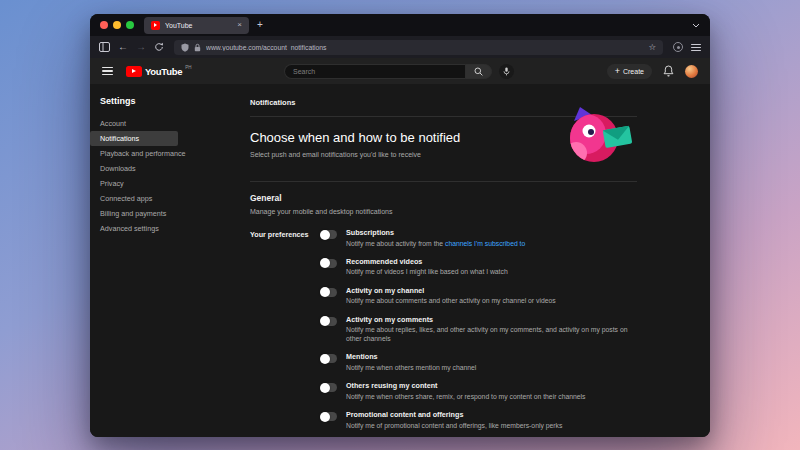 The width and height of the screenshot is (800, 450). What do you see at coordinates (485, 244) in the screenshot?
I see `subscribed-channels-link: channels I'm subscribed to` at bounding box center [485, 244].